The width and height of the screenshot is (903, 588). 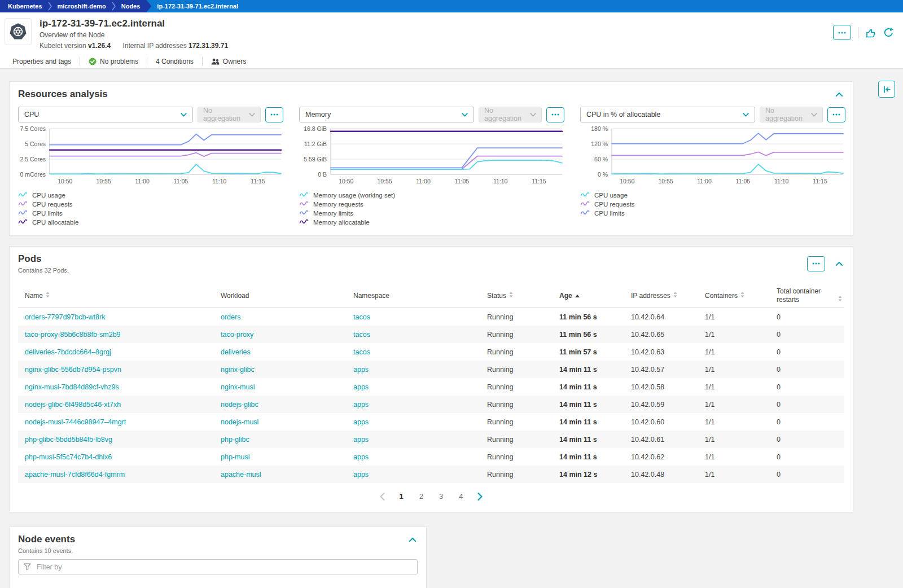 I want to click on entity-tabbar: Properties and tagsNo problems4 Conditio…, so click(x=451, y=62).